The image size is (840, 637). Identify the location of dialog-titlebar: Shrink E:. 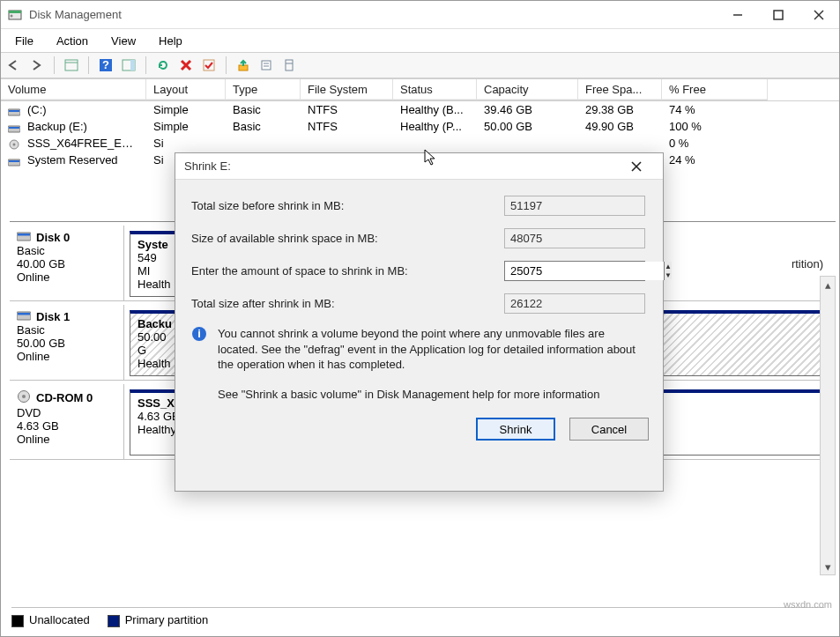
(420, 167).